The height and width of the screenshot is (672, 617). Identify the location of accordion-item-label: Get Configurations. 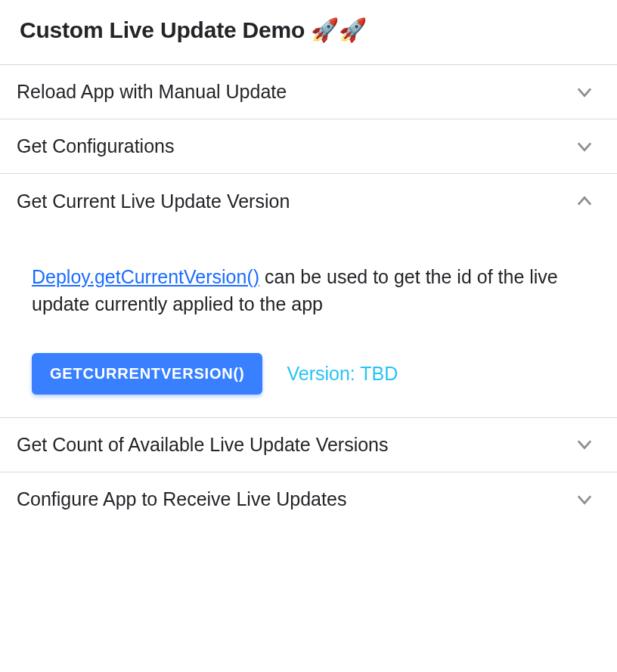
(95, 147).